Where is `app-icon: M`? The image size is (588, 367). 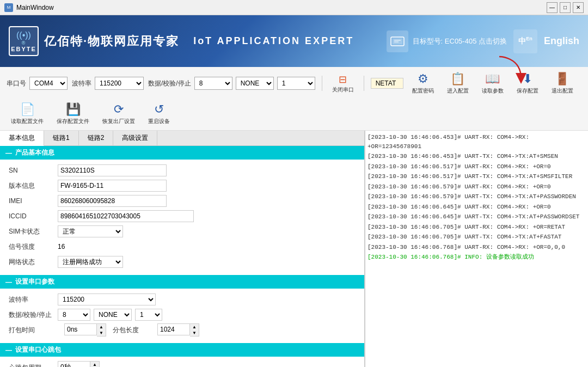 app-icon: M is located at coordinates (9, 8).